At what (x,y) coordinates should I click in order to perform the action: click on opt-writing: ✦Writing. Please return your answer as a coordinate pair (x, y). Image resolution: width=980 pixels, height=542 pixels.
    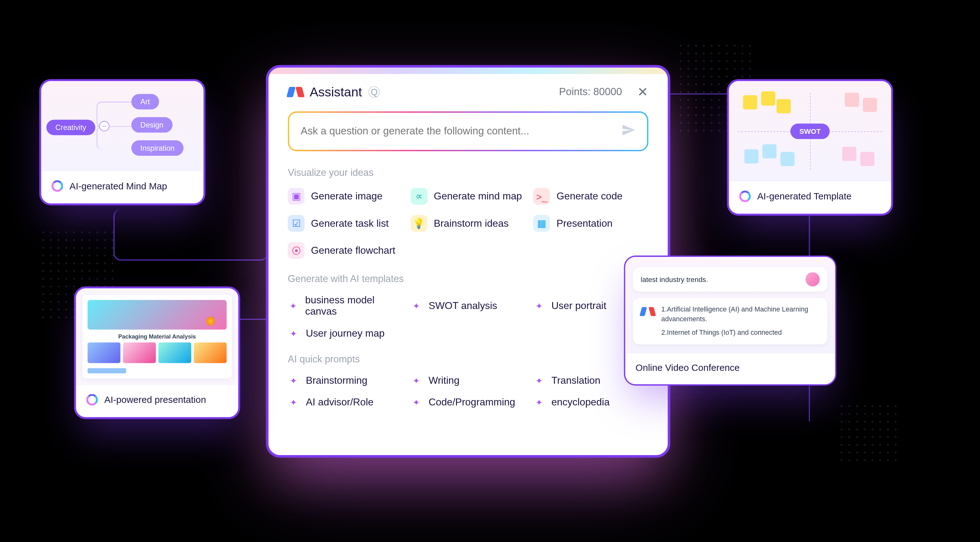
    Looking at the image, I should click on (468, 380).